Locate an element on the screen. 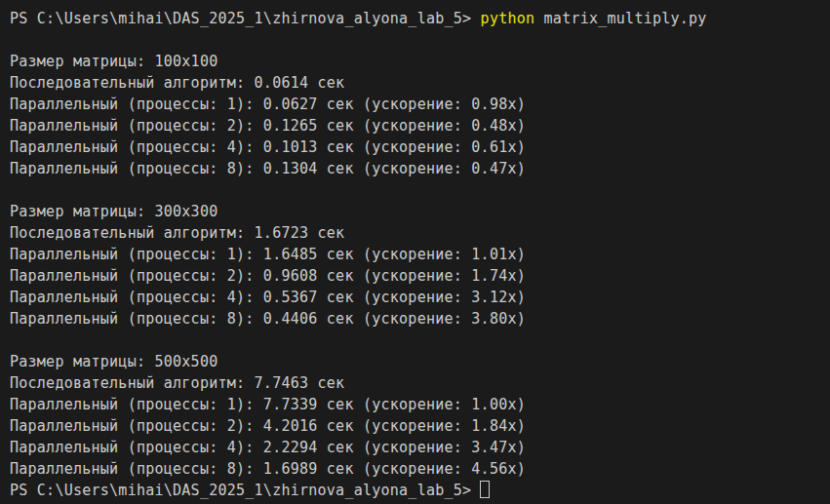 This screenshot has height=504, width=830. final-prompt-line: PS C:\Users\mihai\DAS_2025_1\zhirnova_al… is located at coordinates (419, 490).